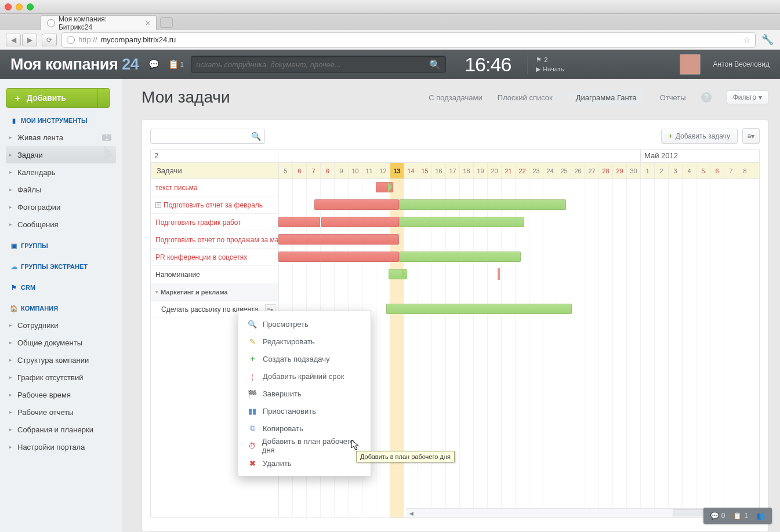  Describe the element at coordinates (61, 285) in the screenshot. I see `sidebar-group-crm: ⚑CRM` at that location.